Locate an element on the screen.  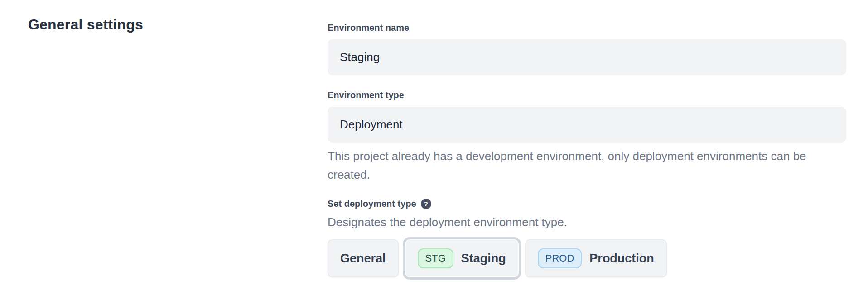
environment-type-input is located at coordinates (587, 125).